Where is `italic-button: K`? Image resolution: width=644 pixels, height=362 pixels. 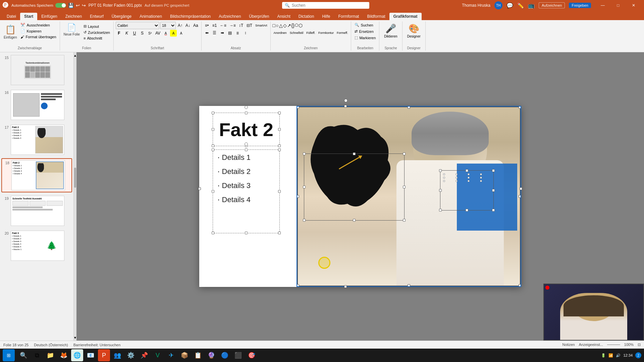 italic-button: K is located at coordinates (127, 33).